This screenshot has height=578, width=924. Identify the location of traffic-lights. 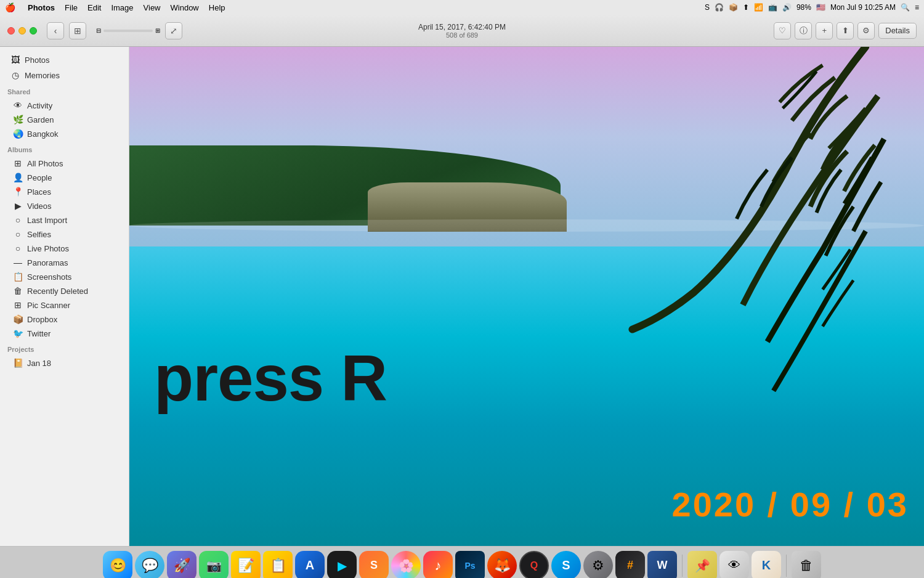
(22, 31).